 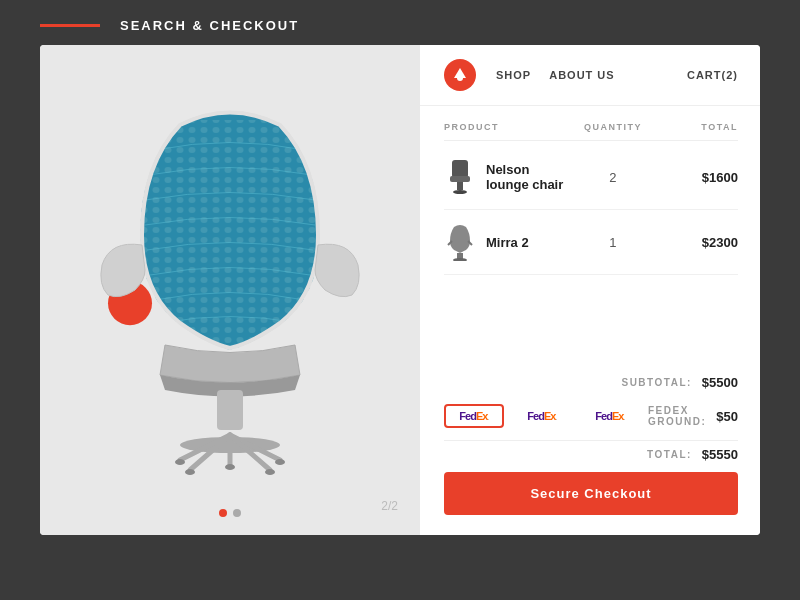 What do you see at coordinates (230, 513) in the screenshot?
I see `slide-dots` at bounding box center [230, 513].